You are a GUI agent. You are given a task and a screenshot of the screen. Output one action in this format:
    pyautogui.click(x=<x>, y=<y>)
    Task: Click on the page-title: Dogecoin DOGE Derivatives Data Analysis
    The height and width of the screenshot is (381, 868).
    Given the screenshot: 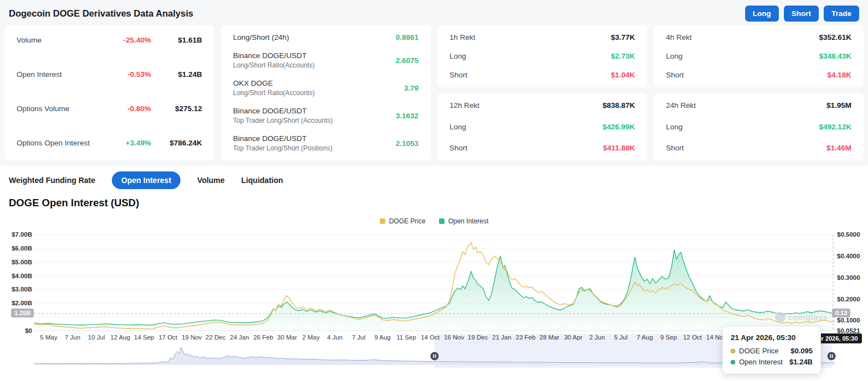 What is the action you would take?
    pyautogui.click(x=101, y=13)
    